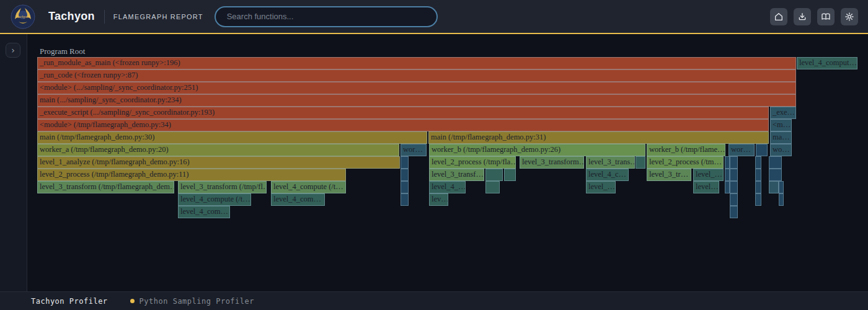  What do you see at coordinates (104, 17) in the screenshot?
I see `header-divider` at bounding box center [104, 17].